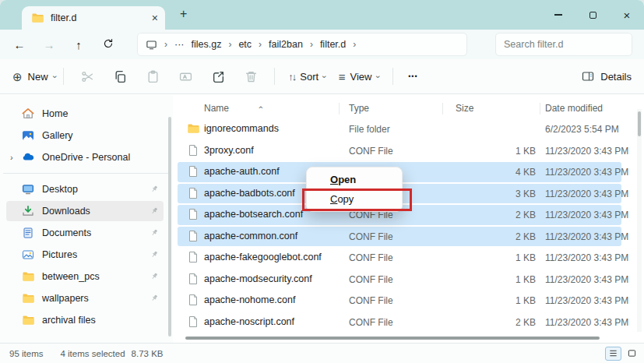 Image resolution: width=644 pixels, height=363 pixels. What do you see at coordinates (333, 44) in the screenshot?
I see `breadcrumb-item-filterd: filter.d` at bounding box center [333, 44].